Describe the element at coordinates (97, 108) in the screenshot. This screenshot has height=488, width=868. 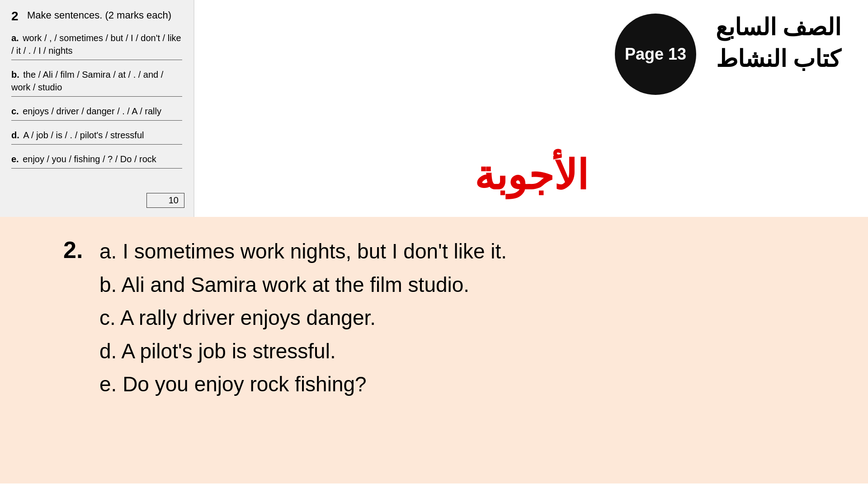
I see `question-panel: 2 Make sentences. (2 marks each) a. work…` at that location.